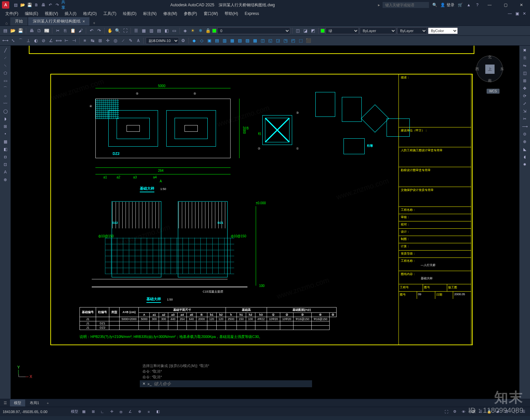 Image resolution: width=530 pixels, height=420 pixels. I want to click on dim-dia-icon: ⊘, so click(43, 41).